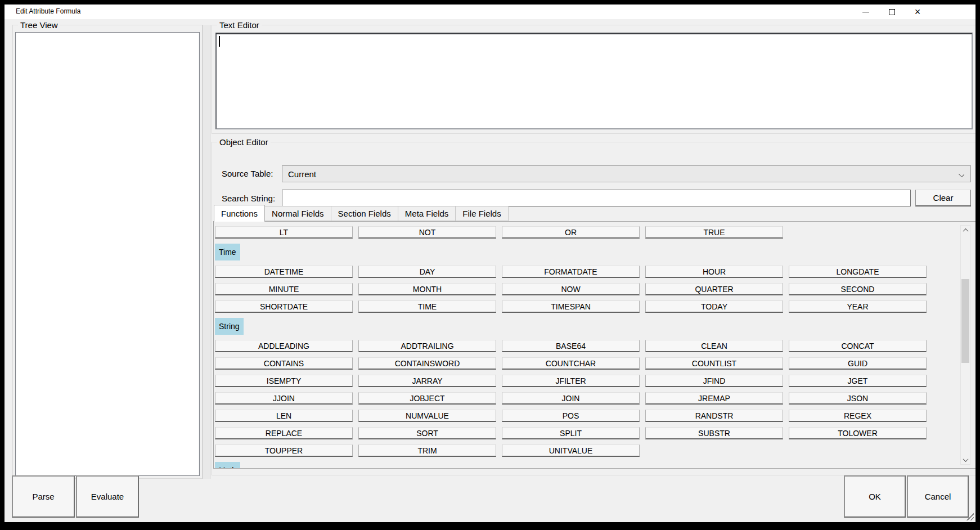  I want to click on function-button-toupper: TOUPPER, so click(284, 451).